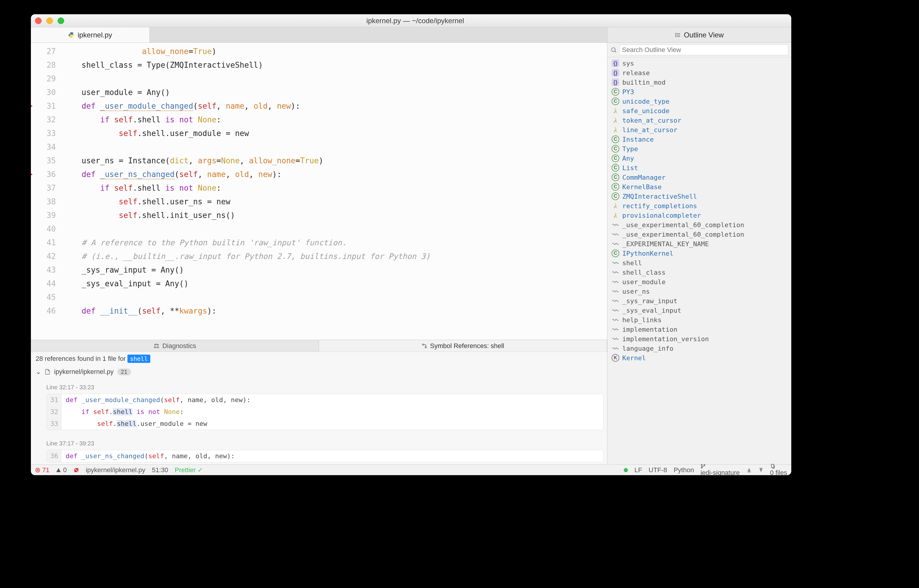  What do you see at coordinates (335, 174) in the screenshot?
I see `code-line: def _user_ns_changed(self, name, old, ne…` at bounding box center [335, 174].